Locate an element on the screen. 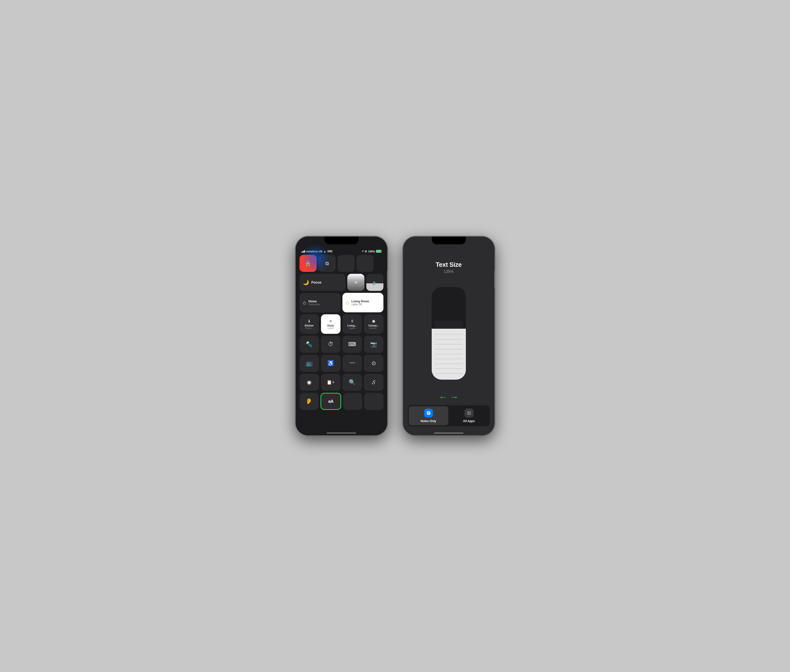 The height and width of the screenshot is (672, 790). living-sublabel: Lights is located at coordinates (352, 328).